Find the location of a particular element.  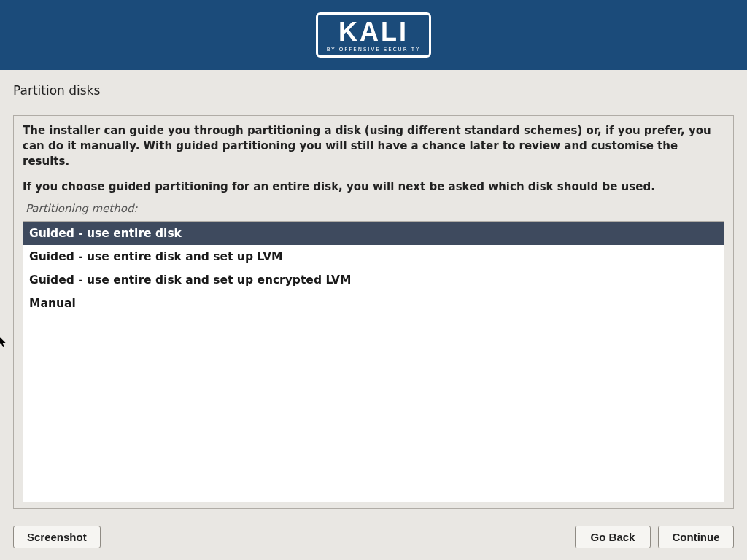

footer-nav: Go Back Continue is located at coordinates (654, 537).